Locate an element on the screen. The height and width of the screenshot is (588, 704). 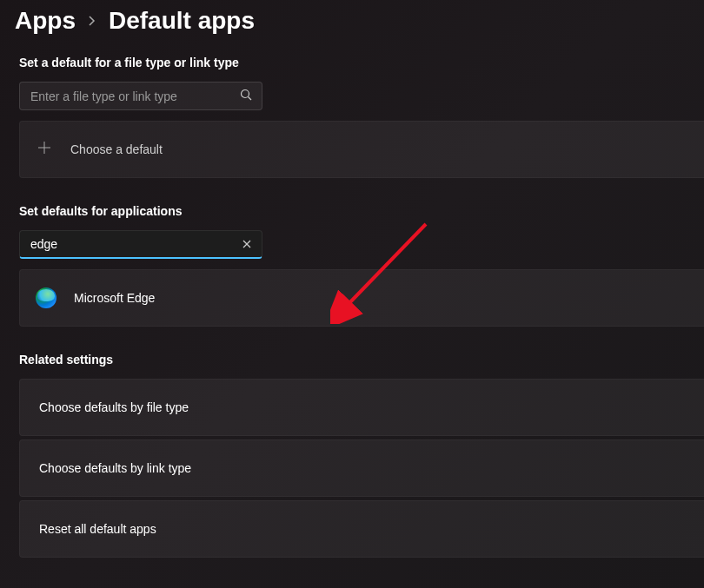
plus-icon is located at coordinates (44, 149).